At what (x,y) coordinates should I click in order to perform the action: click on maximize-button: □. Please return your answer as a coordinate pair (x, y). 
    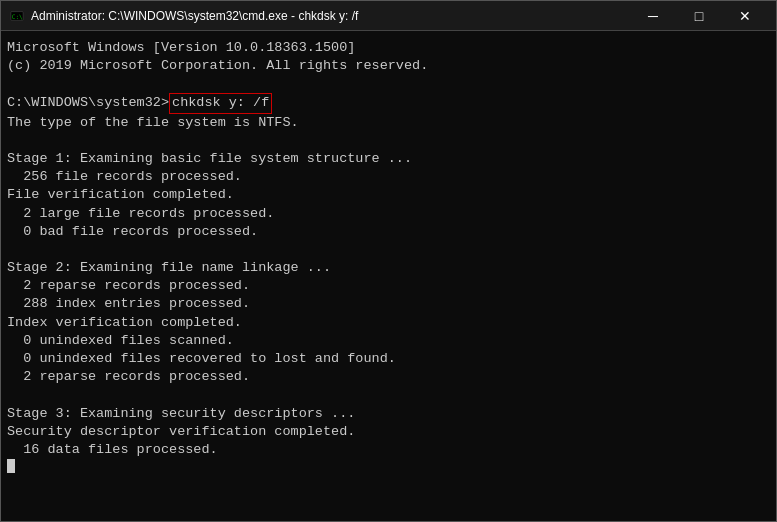
    Looking at the image, I should click on (699, 16).